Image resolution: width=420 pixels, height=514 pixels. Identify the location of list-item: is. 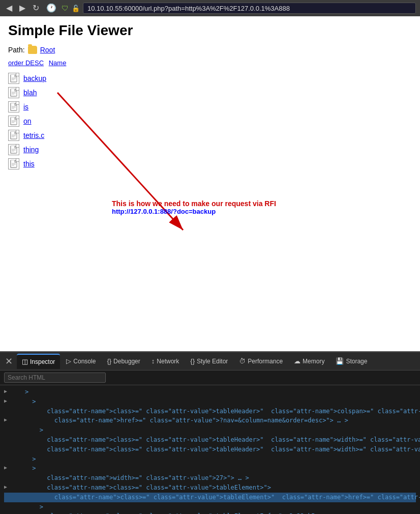
(210, 107).